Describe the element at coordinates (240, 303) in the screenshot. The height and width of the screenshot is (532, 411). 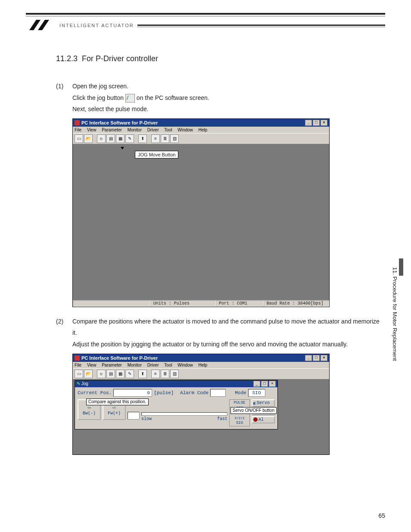
I see `status-port: Port : COM1` at that location.